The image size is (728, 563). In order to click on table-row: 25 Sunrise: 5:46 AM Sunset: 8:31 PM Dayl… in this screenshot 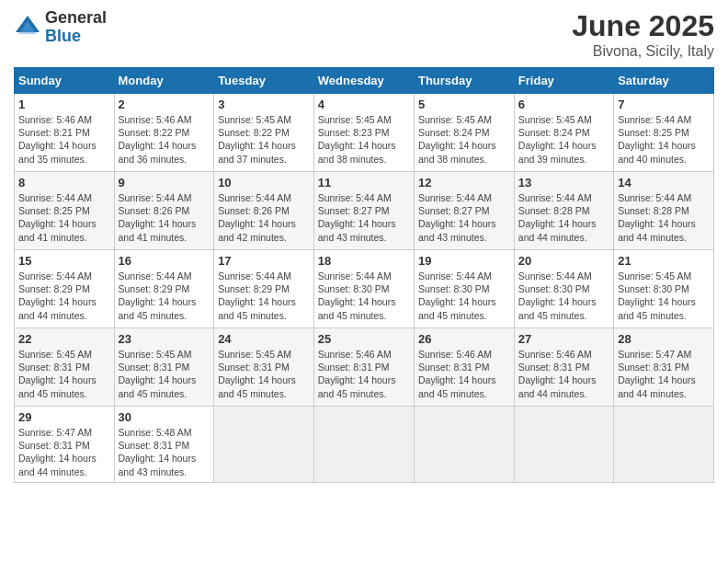, I will do `click(364, 368)`.